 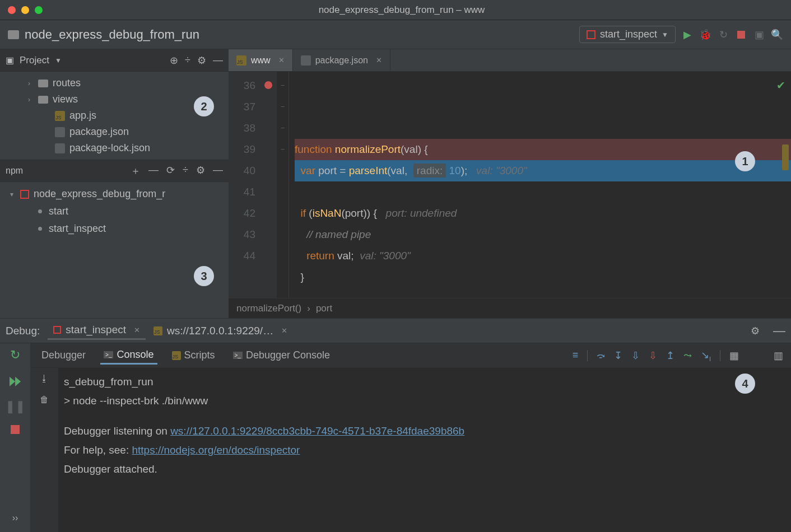 What do you see at coordinates (745, 161) in the screenshot?
I see `callout-badge-1: 1` at bounding box center [745, 161].